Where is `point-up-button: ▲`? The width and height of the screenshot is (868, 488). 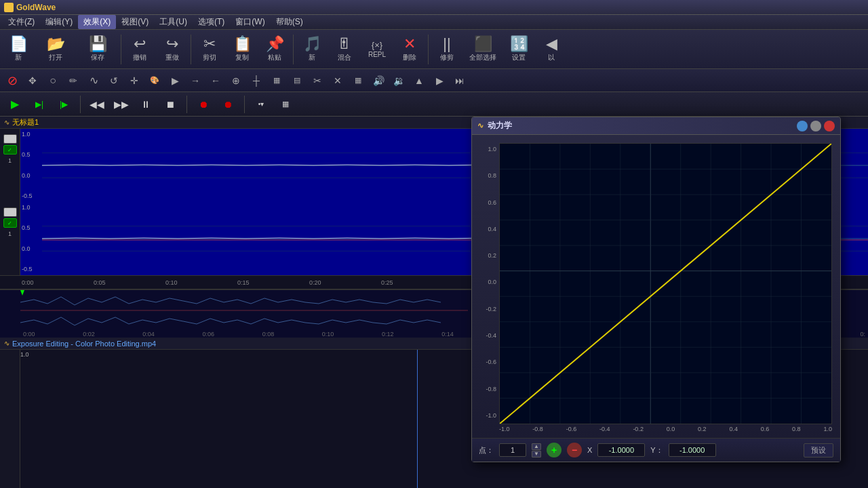 point-up-button: ▲ is located at coordinates (536, 447).